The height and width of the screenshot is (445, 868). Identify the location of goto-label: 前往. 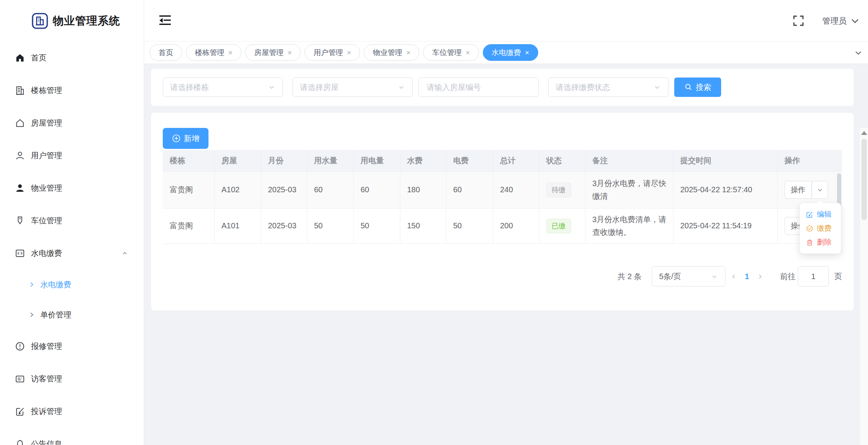
(788, 277).